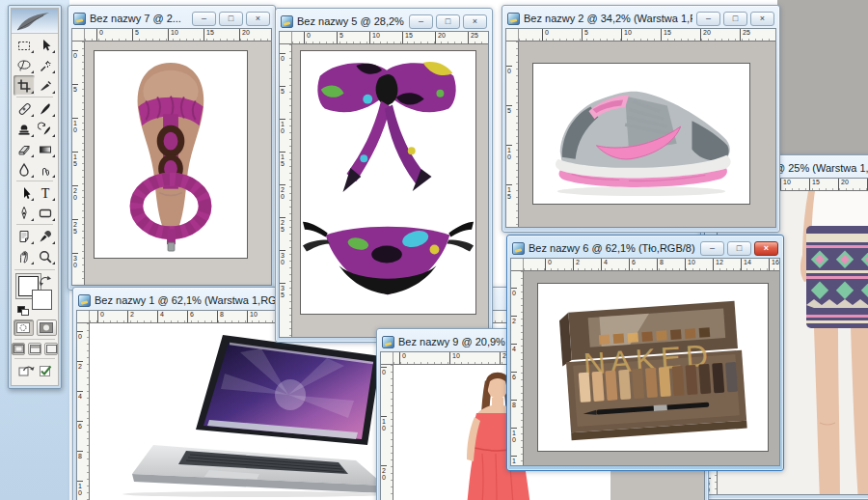  What do you see at coordinates (24, 212) in the screenshot?
I see `pen-tool` at bounding box center [24, 212].